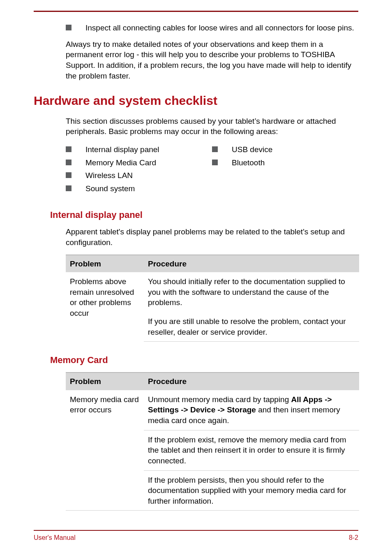 The image size is (392, 553). I want to click on list-item: Internal display panel, so click(139, 150).